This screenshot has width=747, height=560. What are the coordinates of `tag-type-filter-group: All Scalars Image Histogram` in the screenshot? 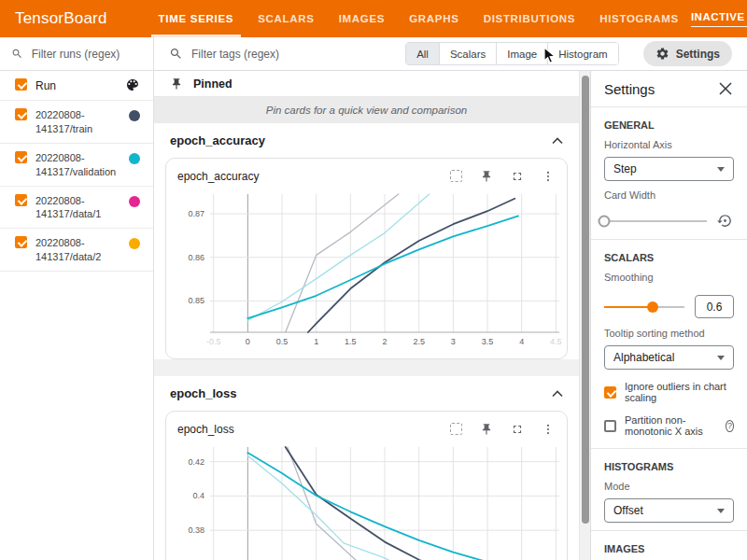 It's located at (512, 54).